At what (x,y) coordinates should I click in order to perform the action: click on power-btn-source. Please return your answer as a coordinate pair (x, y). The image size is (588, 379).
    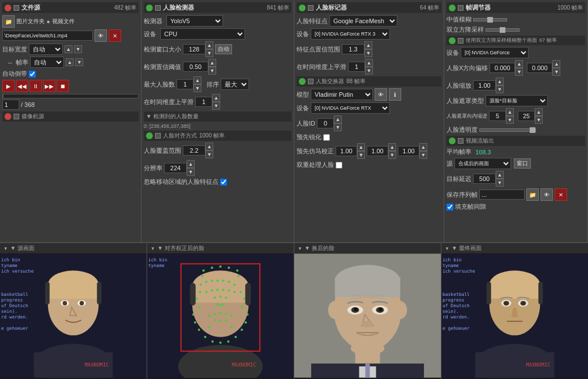
    Looking at the image, I should click on (8, 8).